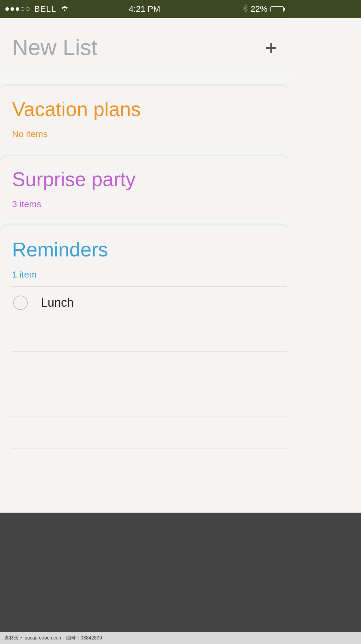 The image size is (361, 644). I want to click on battery-icon, so click(277, 9).